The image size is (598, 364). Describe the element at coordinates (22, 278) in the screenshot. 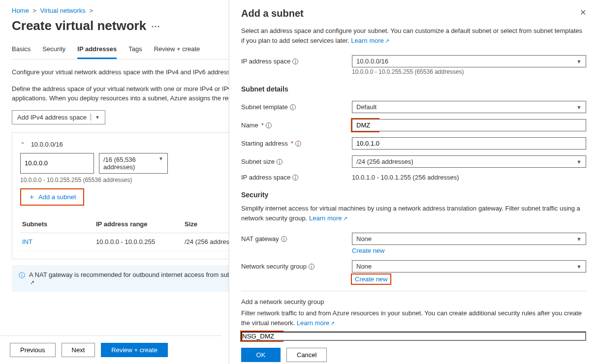

I see `info-icon: ⓘ` at that location.